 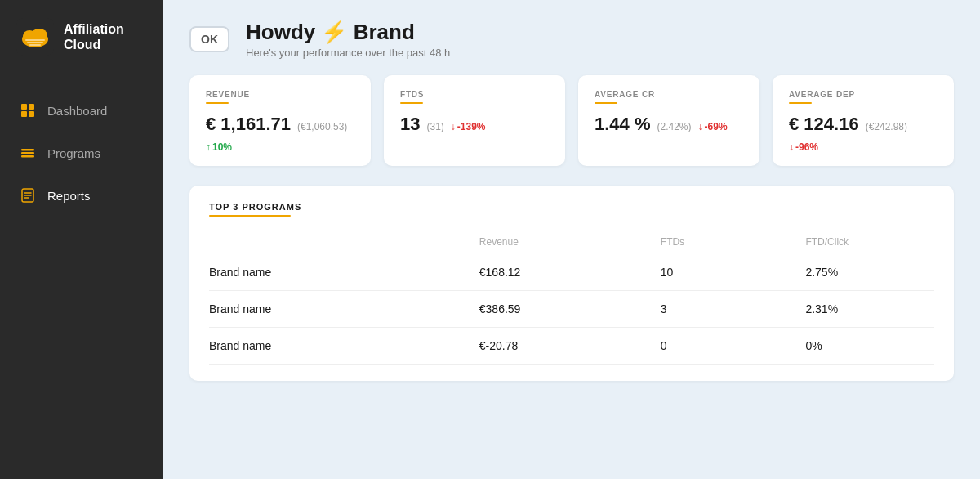 I want to click on ftdclick-3: 0%, so click(x=862, y=347).